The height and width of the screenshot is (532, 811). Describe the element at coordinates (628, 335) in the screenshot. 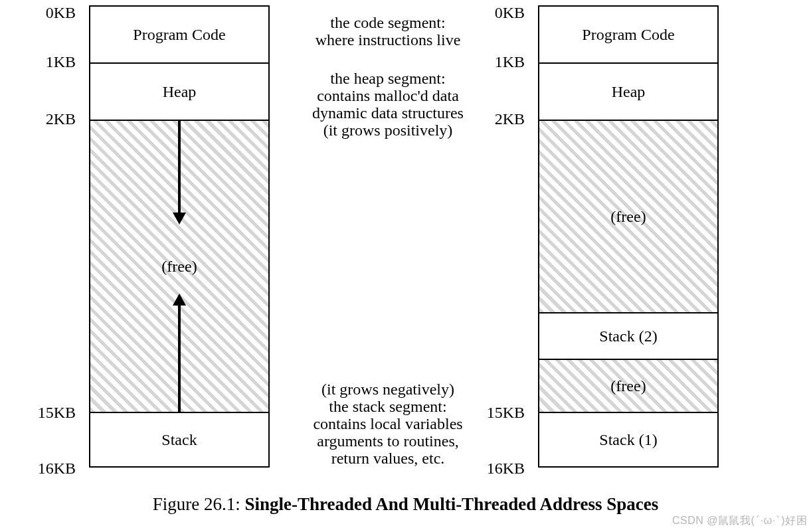

I see `segment-stack-2: Stack (2)` at that location.